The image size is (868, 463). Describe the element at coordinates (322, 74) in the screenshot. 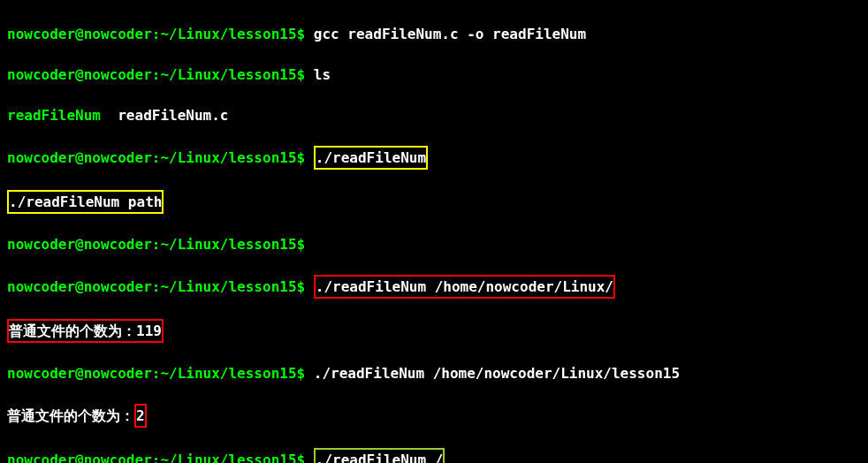

I see `cmd-text: ls` at that location.